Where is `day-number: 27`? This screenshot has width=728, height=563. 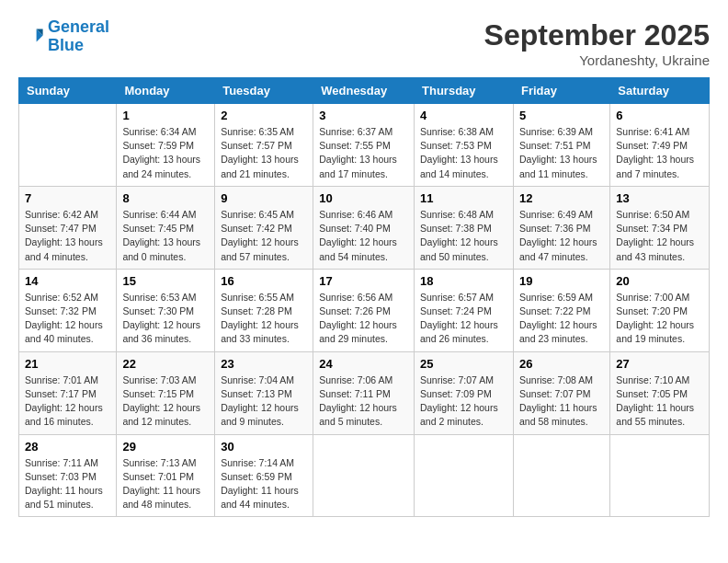
day-number: 27 is located at coordinates (660, 364).